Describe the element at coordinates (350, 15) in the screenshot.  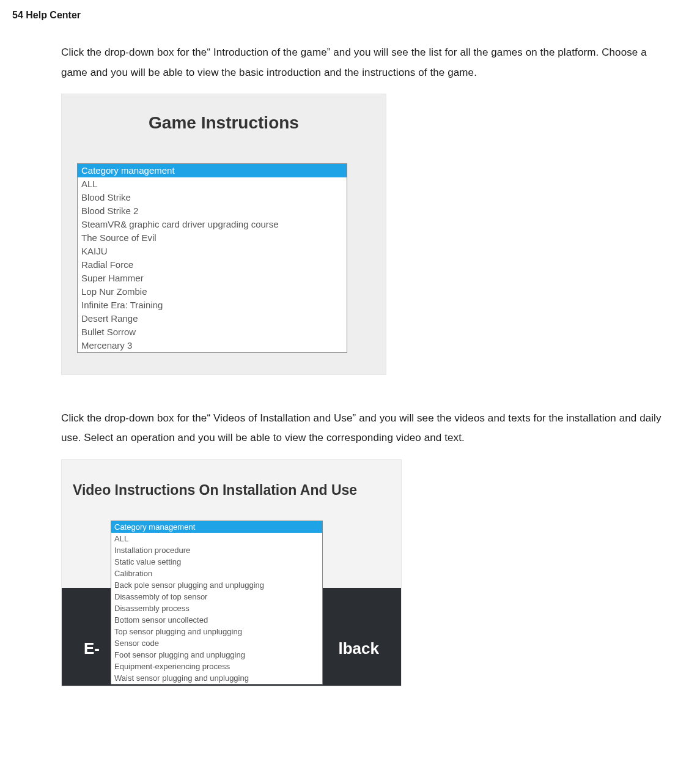
I see `page-header: 54 Help Center` at that location.